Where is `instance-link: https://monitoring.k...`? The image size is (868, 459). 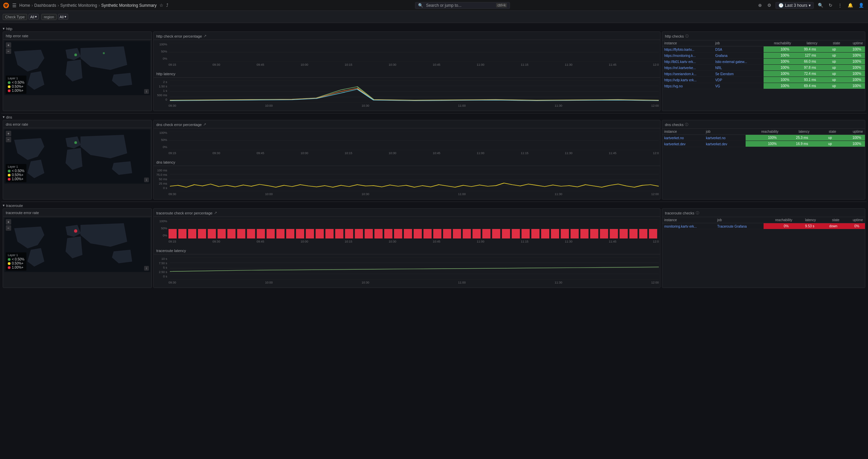
instance-link: https://monitoring.k... is located at coordinates (680, 56).